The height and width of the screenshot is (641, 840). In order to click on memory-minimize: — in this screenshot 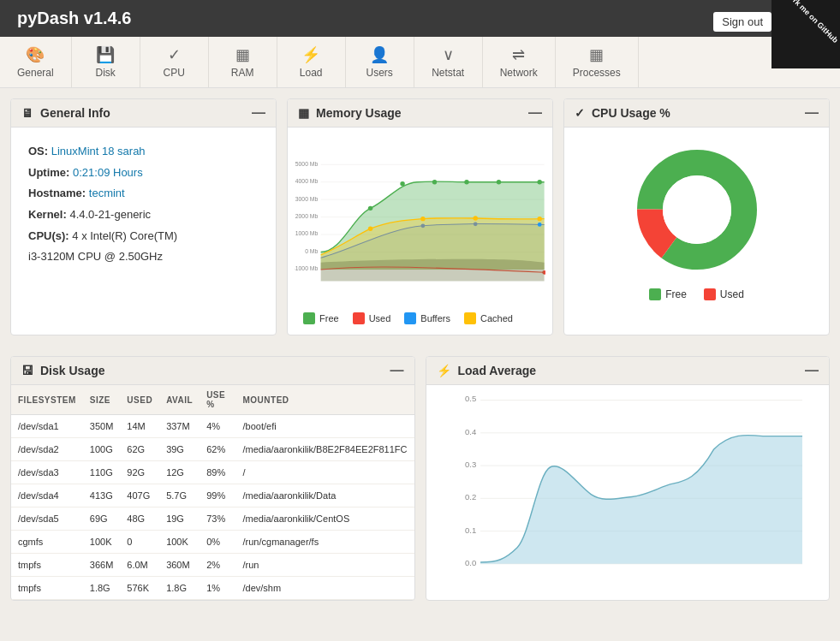, I will do `click(535, 113)`.